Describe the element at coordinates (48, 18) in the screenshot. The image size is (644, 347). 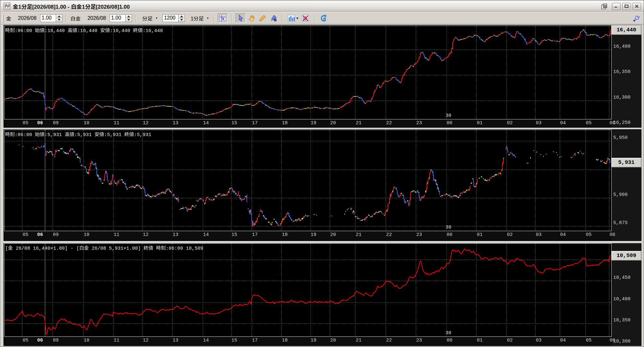
I see `gold-multiplier-input: 1.00` at that location.